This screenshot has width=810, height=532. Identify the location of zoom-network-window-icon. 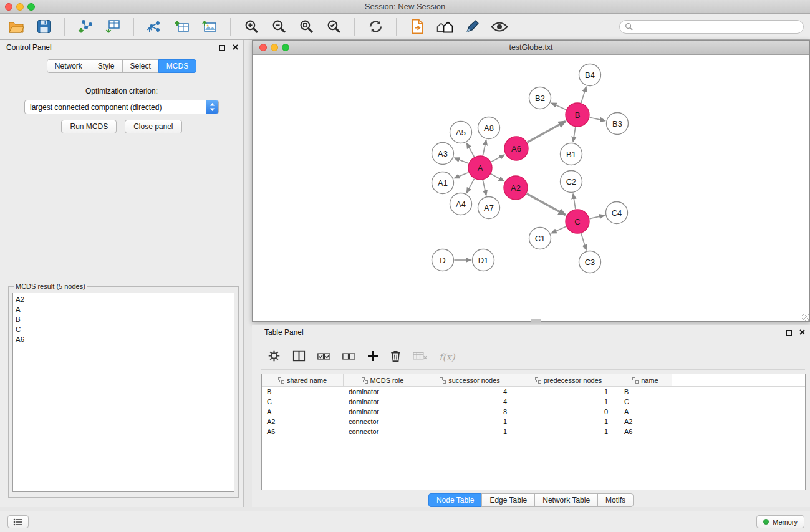
(286, 47).